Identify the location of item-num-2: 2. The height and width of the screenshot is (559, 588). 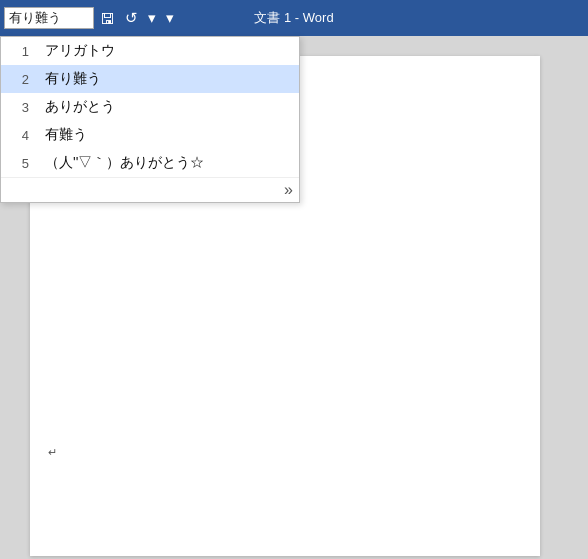
(21, 80).